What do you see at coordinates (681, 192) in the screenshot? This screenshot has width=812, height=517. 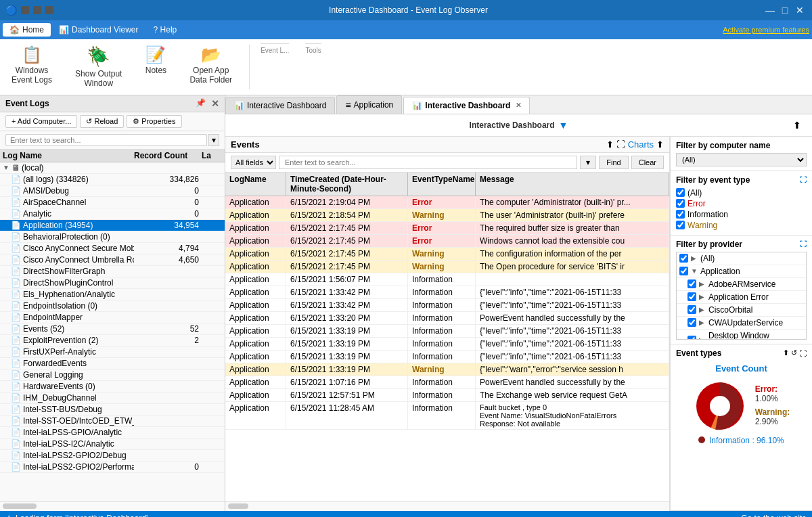 I see `filter-all-input` at bounding box center [681, 192].